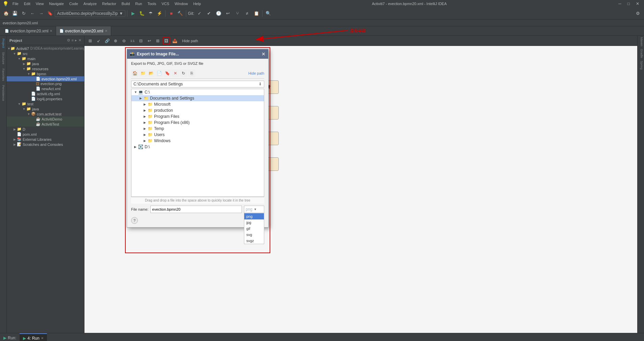 The image size is (644, 341). What do you see at coordinates (198, 98) in the screenshot?
I see `dialog-tree-item-docs: ▶ 📁 Documents and Settings` at bounding box center [198, 98].